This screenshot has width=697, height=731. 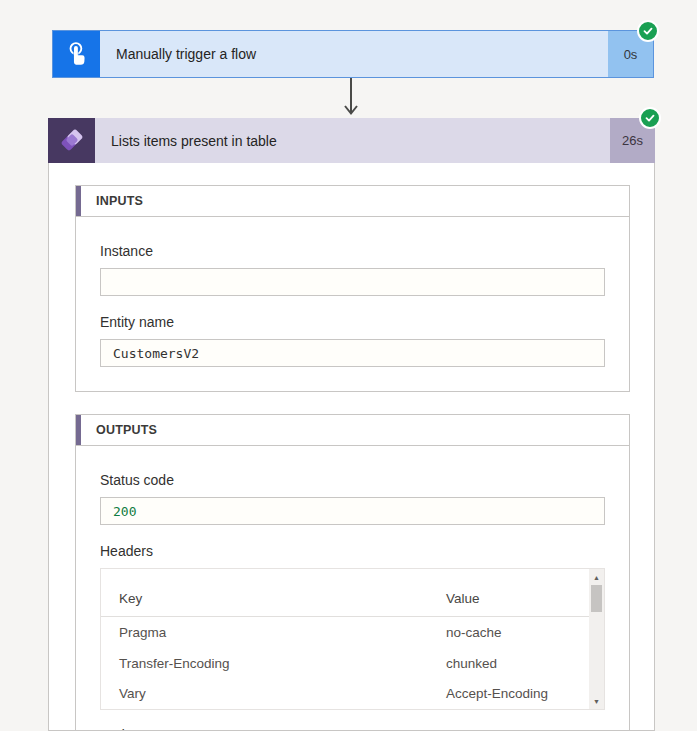 I want to click on entity-name-value: CustomersV2, so click(x=352, y=353).